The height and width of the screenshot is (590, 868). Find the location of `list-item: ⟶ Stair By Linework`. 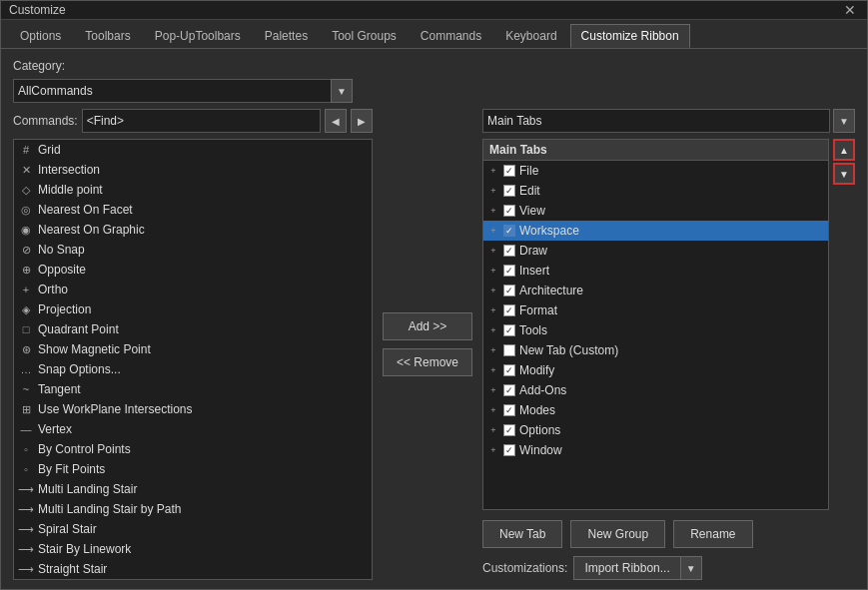

list-item: ⟶ Stair By Linework is located at coordinates (193, 549).